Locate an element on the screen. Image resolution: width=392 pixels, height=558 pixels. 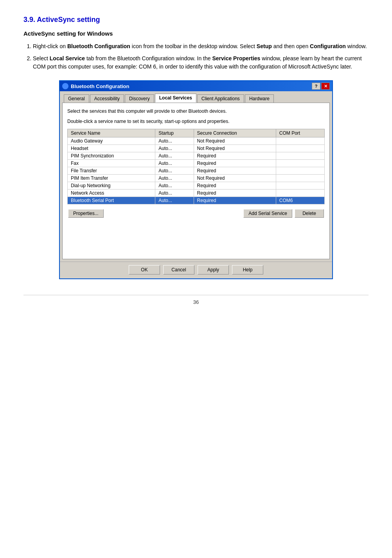
table-row: File Transfer Auto... Required is located at coordinates (196, 171).